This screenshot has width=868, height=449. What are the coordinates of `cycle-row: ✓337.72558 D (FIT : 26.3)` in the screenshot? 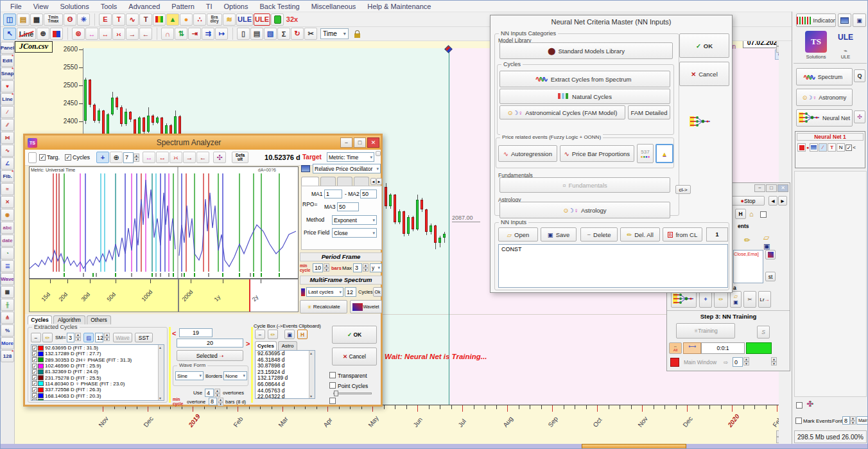 It's located at (98, 389).